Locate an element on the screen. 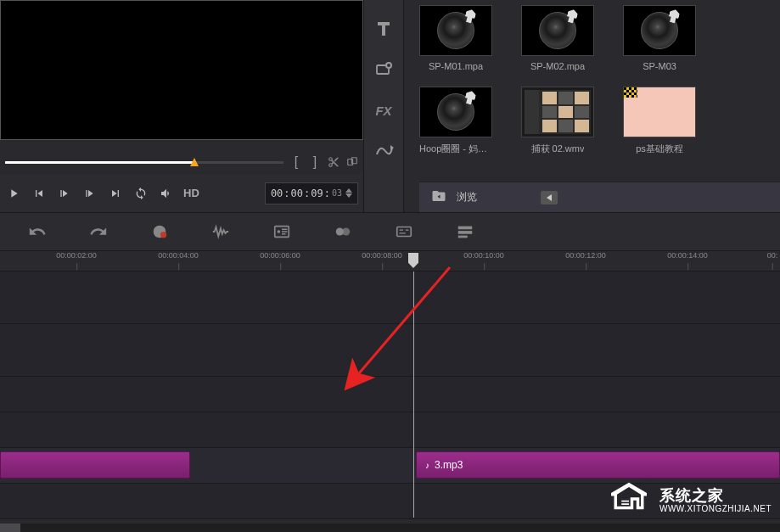 The width and height of the screenshot is (780, 532). timecode-ff: 03 is located at coordinates (337, 193).